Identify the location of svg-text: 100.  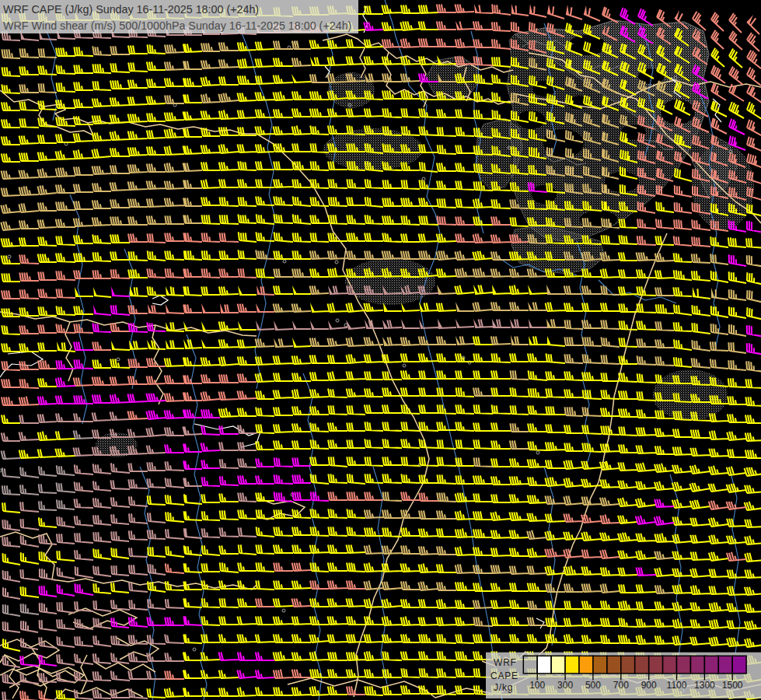
(537, 685).